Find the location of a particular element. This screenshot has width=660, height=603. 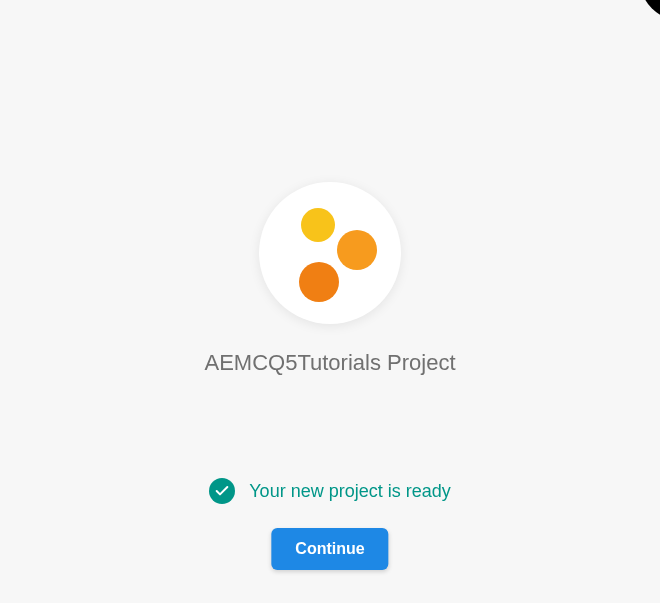

project-logo is located at coordinates (330, 253).